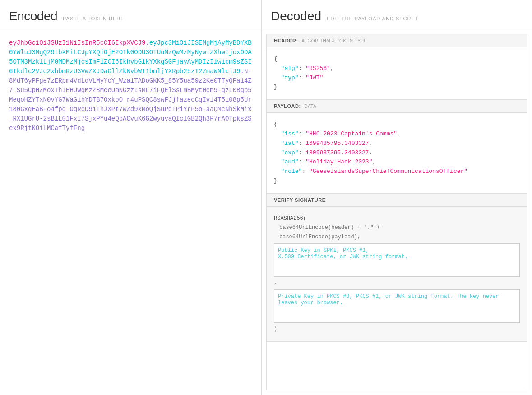  Describe the element at coordinates (397, 200) in the screenshot. I see `verify-section-label: VERIFY SIGNATURE` at that location.